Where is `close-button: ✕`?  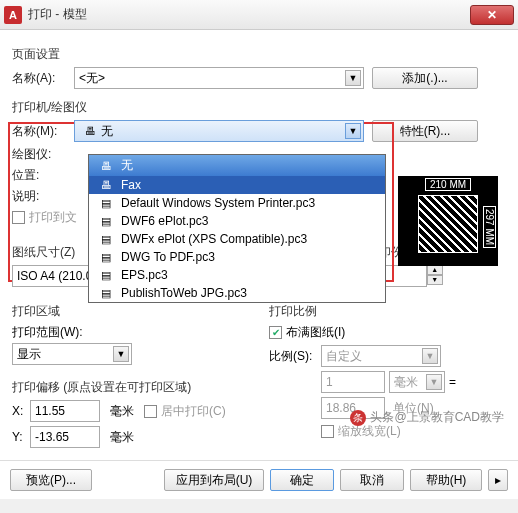 close-button: ✕ is located at coordinates (492, 15).